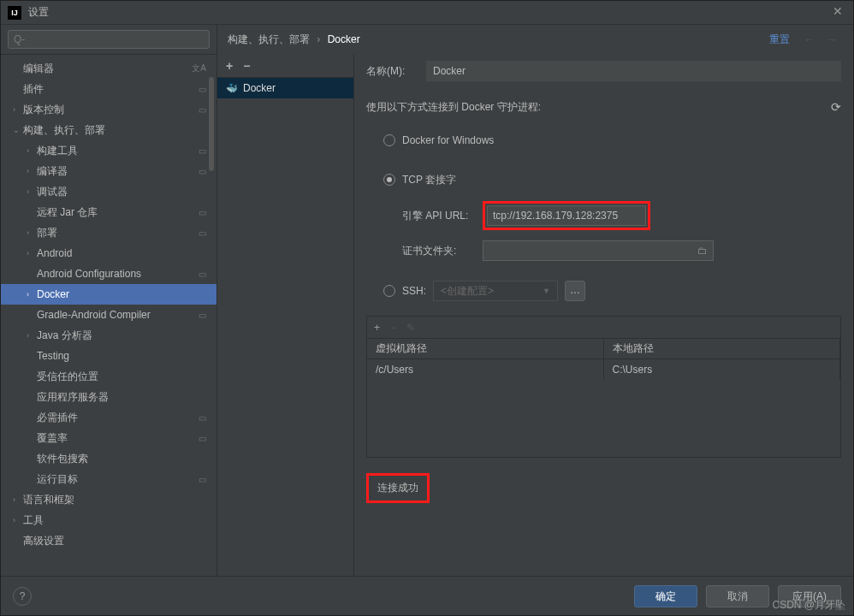  I want to click on nav-back-icon: ←, so click(810, 39).